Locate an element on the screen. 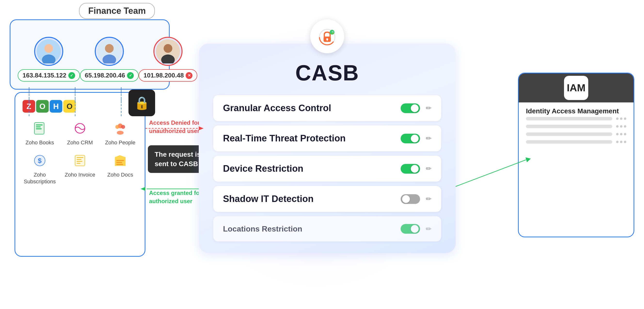 The image size is (644, 309). app-people: Zoho People is located at coordinates (120, 133).